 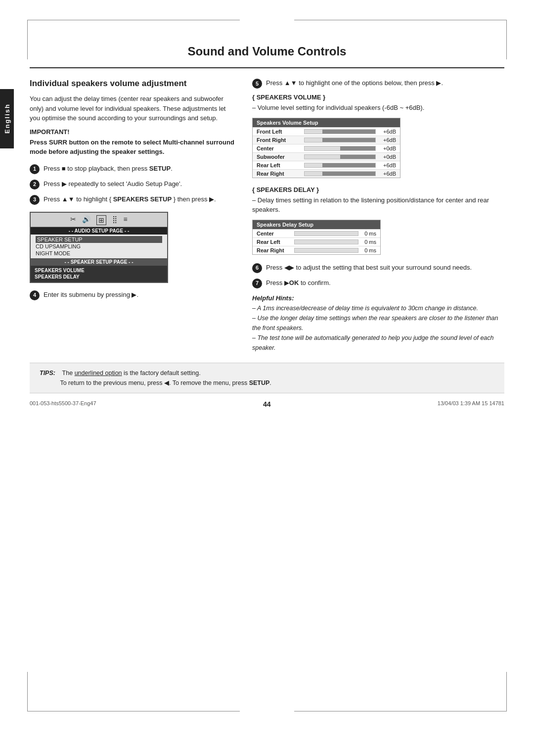 What do you see at coordinates (326, 242) in the screenshot?
I see `delay-bar-rear-left` at bounding box center [326, 242].